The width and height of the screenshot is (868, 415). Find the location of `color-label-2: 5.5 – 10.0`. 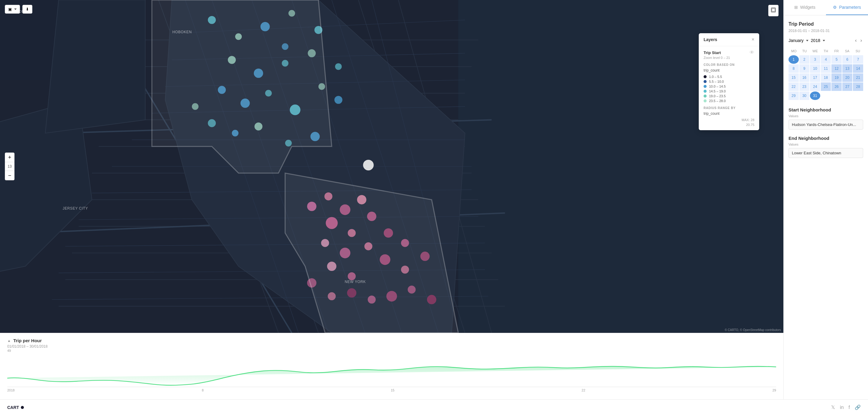

color-label-2: 5.5 – 10.0 is located at coordinates (716, 82).